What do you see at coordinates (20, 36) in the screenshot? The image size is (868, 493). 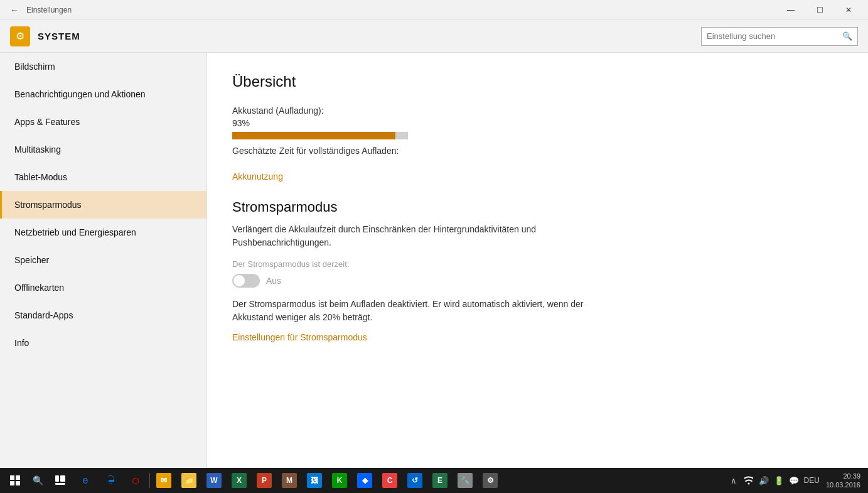 I see `system-icon: ⚙` at bounding box center [20, 36].